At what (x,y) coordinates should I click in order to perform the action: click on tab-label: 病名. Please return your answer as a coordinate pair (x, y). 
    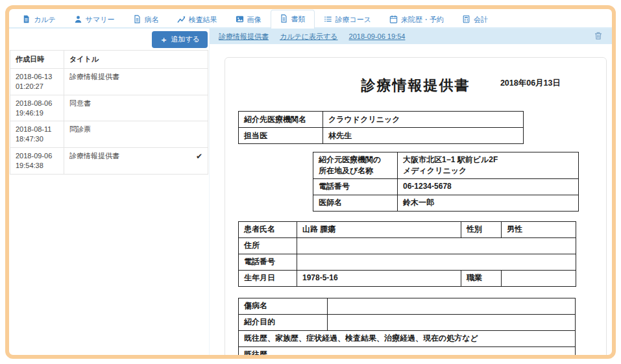
    Looking at the image, I should click on (152, 19).